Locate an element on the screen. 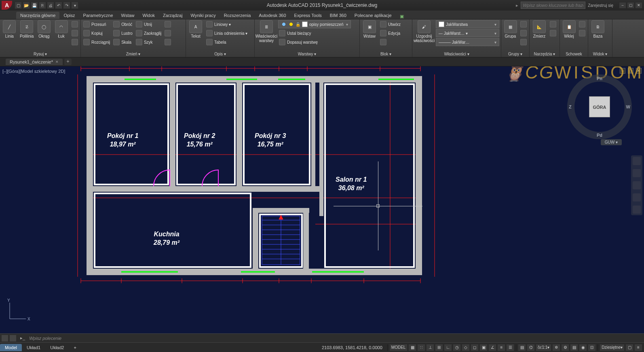 Image resolution: width=644 pixels, height=352 pixels. ribbon-tab-addins: Rozszerzenia is located at coordinates (238, 15).